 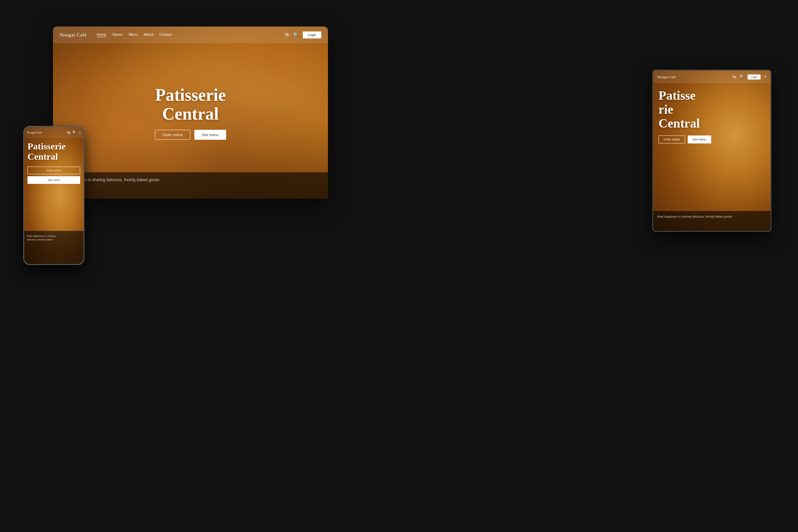 I want to click on desktop-tagline: Real happiness is sharing delicious, fre…, so click(x=191, y=180).